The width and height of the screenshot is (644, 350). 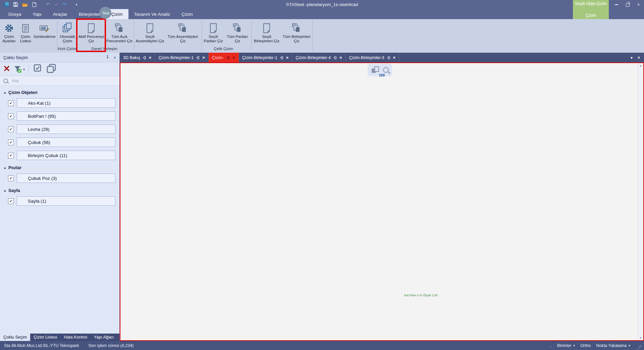 I want to click on tree-item-cubuk: ✔ Çubuk (56), so click(x=62, y=142).